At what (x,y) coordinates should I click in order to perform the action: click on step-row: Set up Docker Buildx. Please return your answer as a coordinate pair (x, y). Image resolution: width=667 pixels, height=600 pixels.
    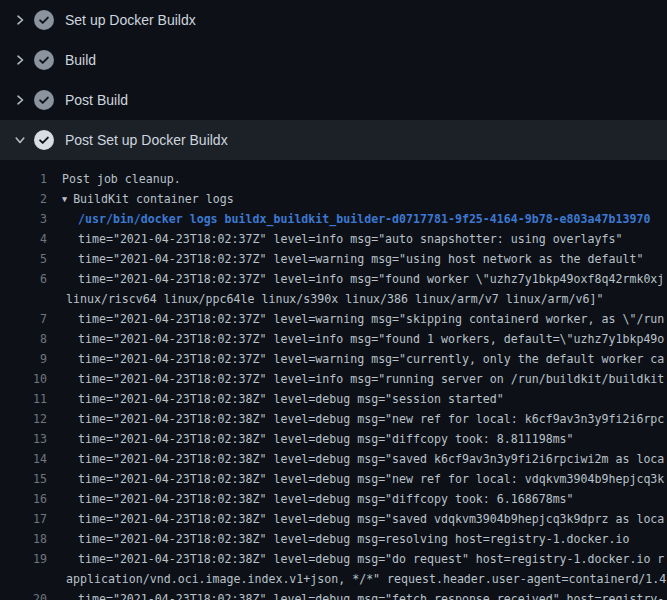
    Looking at the image, I should click on (334, 20).